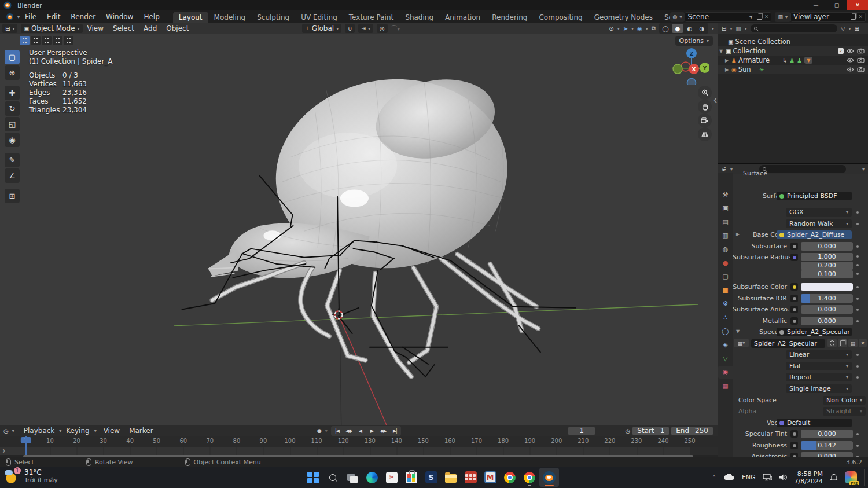 The image size is (868, 488). I want to click on tab-uv-editing: UV Editing, so click(319, 17).